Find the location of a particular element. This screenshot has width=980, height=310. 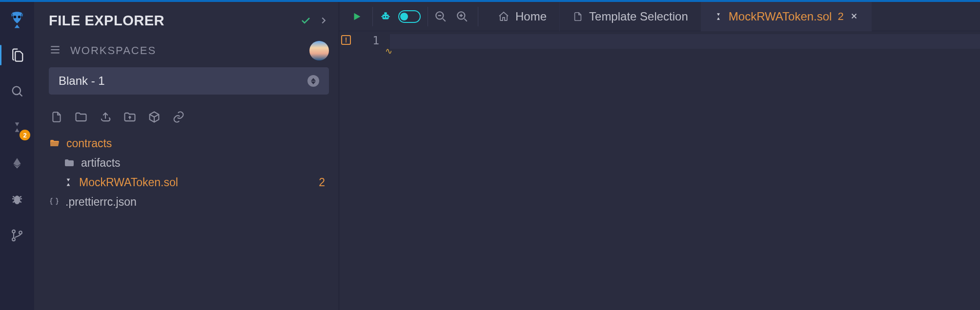

folder-upload-icon is located at coordinates (130, 117).